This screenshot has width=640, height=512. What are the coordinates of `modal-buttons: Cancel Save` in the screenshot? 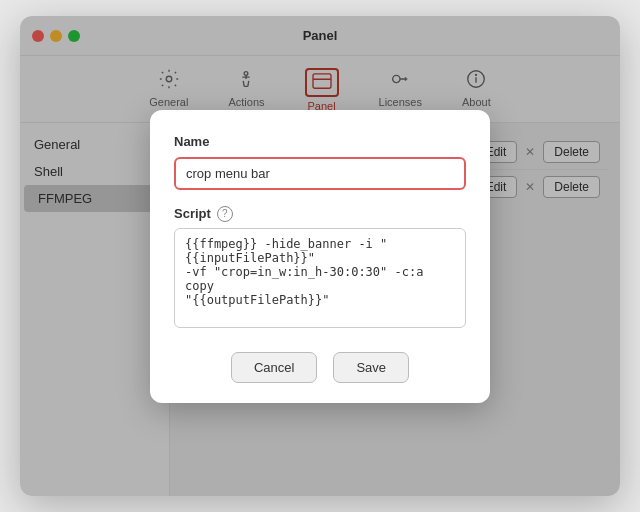 It's located at (320, 368).